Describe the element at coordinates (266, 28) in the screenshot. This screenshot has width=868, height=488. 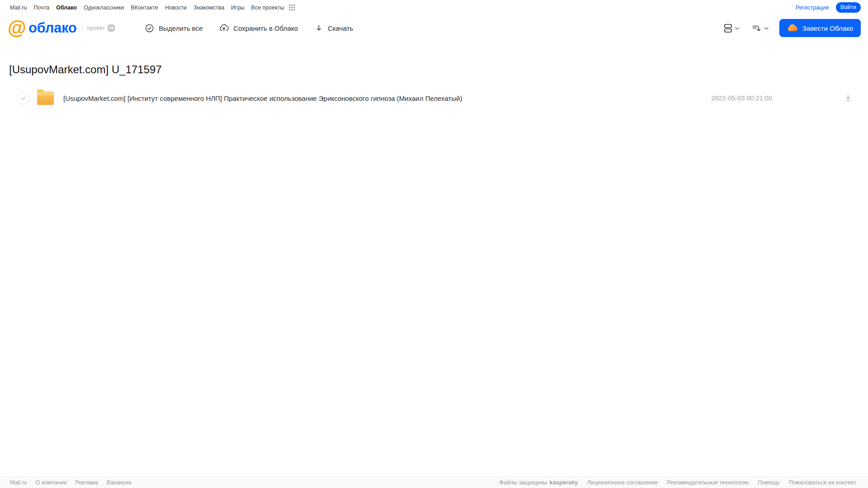
I see `save-to-cloud-label: Сохранить в Облако` at that location.